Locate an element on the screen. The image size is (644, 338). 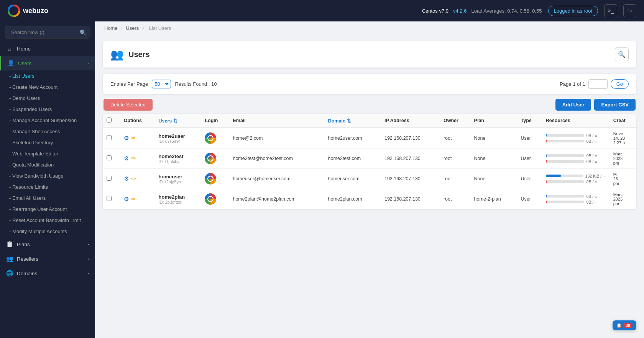
search-input is located at coordinates (44, 32).